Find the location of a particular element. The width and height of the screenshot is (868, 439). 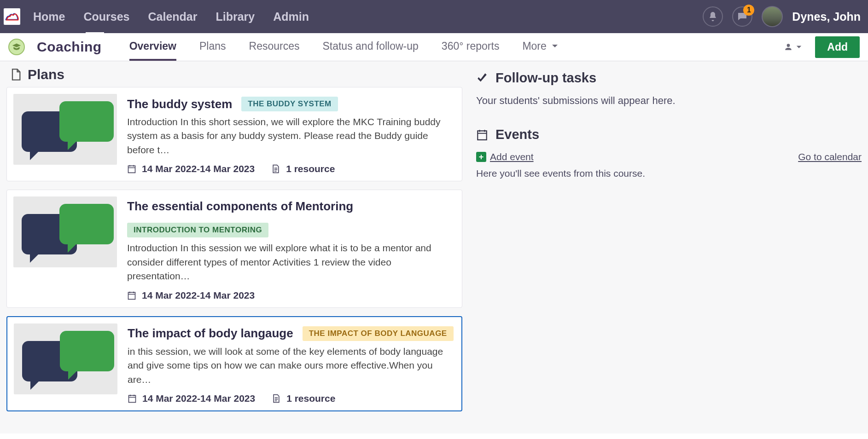

followup-heading-text: Follow-up tasks is located at coordinates (546, 78).